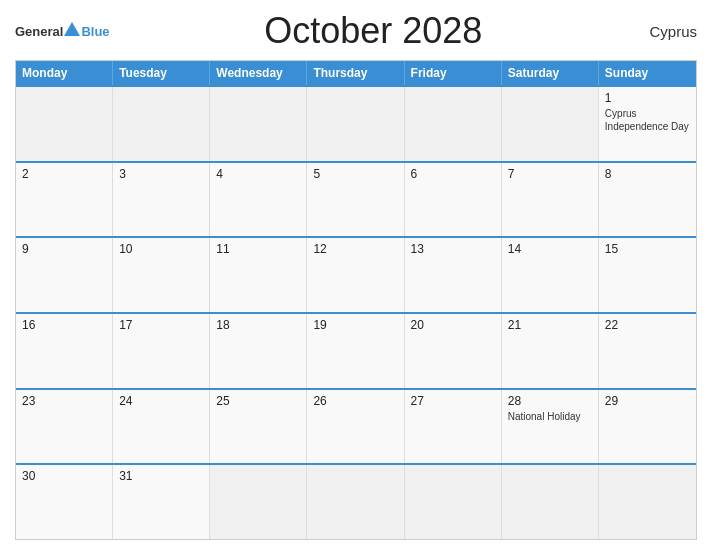 The image size is (712, 550). What do you see at coordinates (355, 249) in the screenshot?
I see `day-number: 12` at bounding box center [355, 249].